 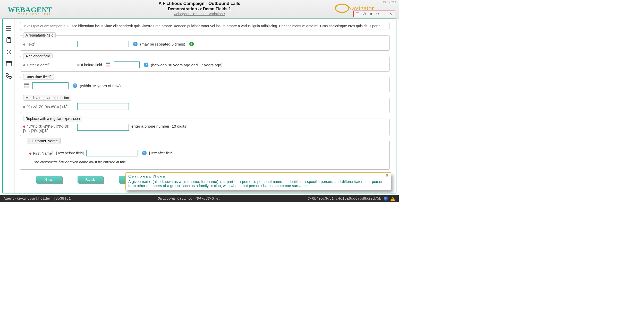 I want to click on regex-match-input, so click(x=103, y=107).